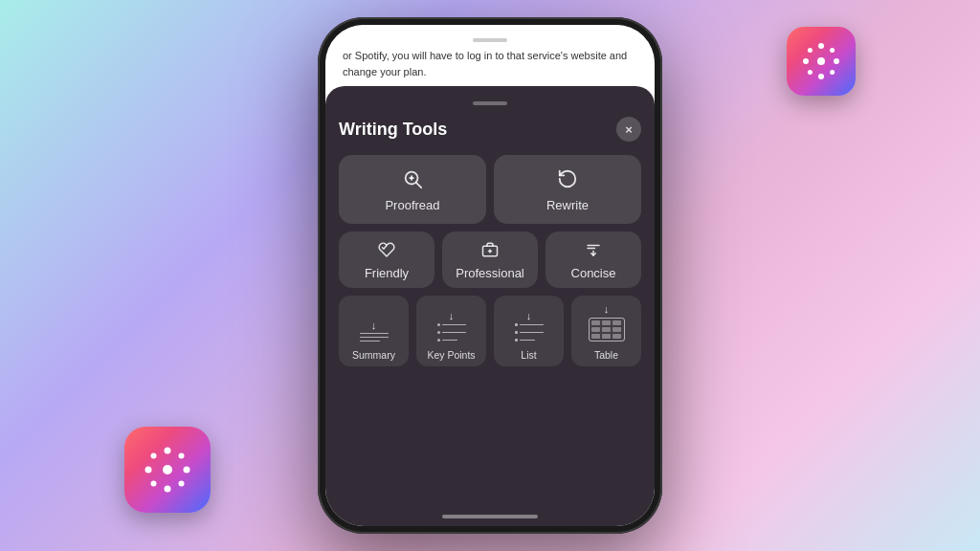 The width and height of the screenshot is (980, 551). Describe the element at coordinates (593, 274) in the screenshot. I see `concise-label: Concise` at that location.